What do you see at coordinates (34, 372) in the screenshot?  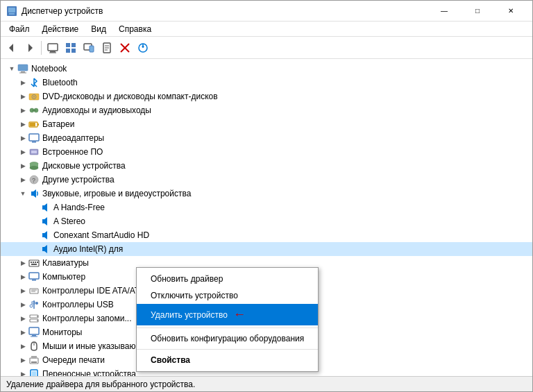 I see `portable-icon` at bounding box center [34, 372].